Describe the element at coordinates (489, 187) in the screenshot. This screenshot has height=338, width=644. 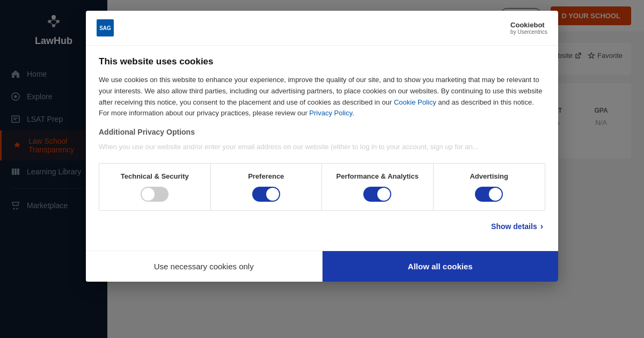
I see `category-advertising: Advertising` at that location.